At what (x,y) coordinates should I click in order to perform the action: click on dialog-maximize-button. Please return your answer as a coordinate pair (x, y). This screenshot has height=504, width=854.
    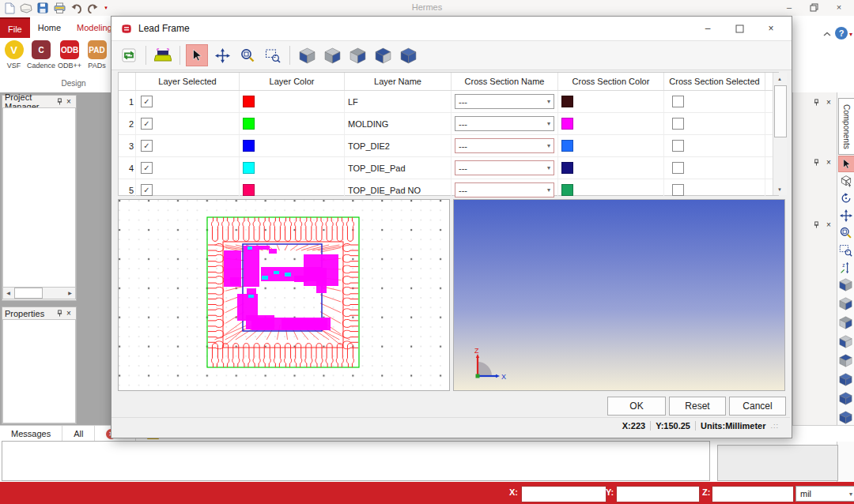
    Looking at the image, I should click on (739, 28).